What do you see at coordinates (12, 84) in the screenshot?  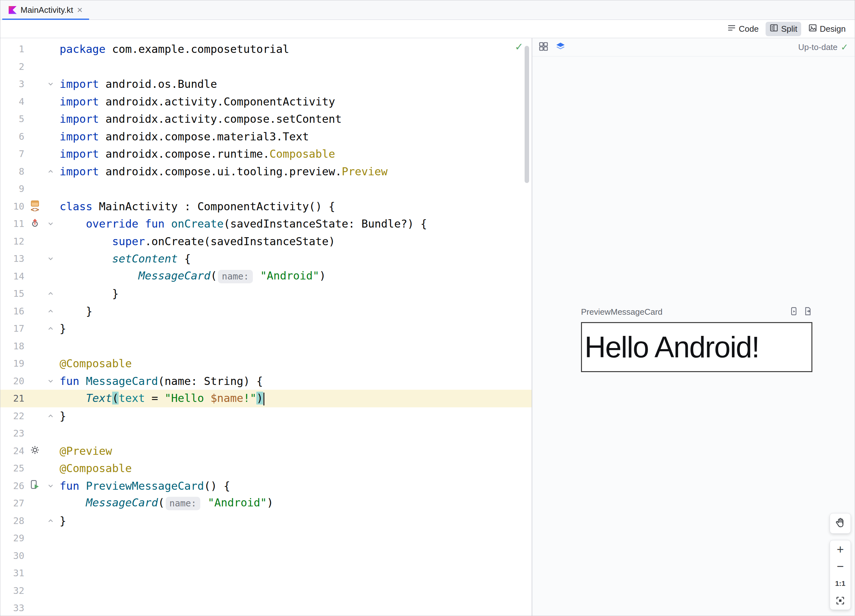 I see `line-number: 3` at bounding box center [12, 84].